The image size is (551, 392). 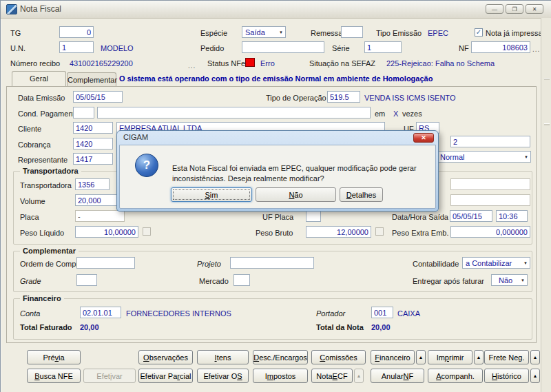 What do you see at coordinates (383, 47) in the screenshot?
I see `serie-field` at bounding box center [383, 47].